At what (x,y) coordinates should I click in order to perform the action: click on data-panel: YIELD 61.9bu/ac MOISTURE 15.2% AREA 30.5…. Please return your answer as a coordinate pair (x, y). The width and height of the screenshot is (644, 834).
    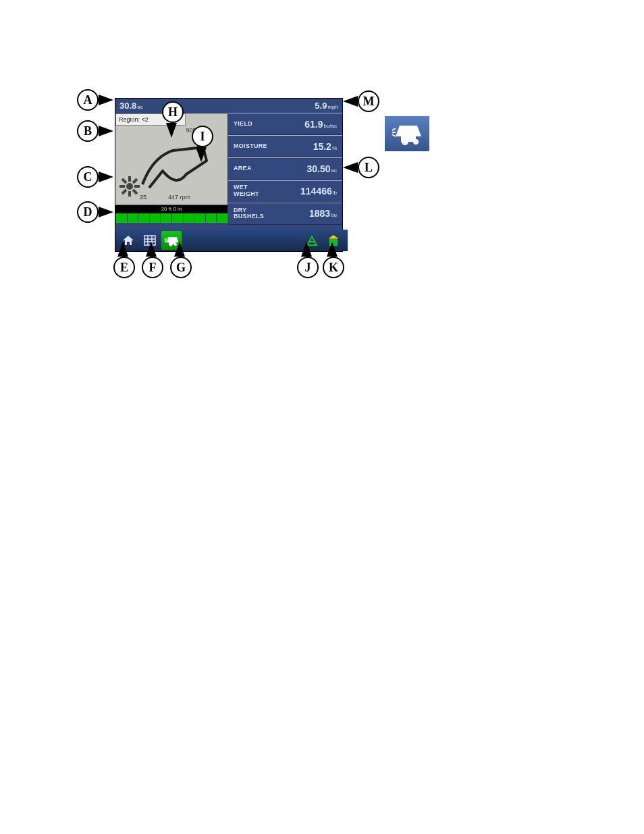
    Looking at the image, I should click on (285, 169).